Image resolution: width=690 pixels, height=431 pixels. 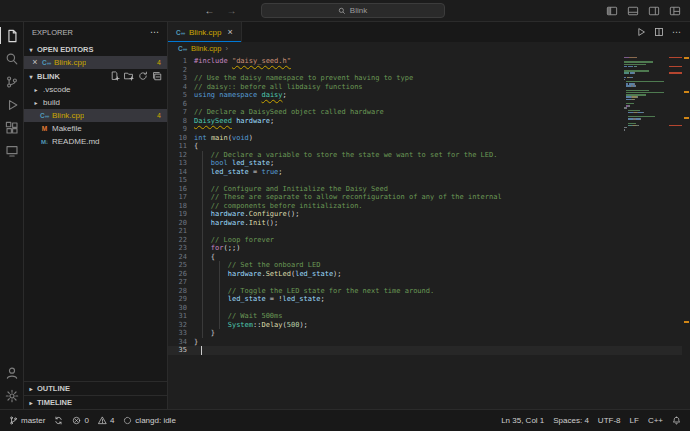 What do you see at coordinates (96, 142) in the screenshot?
I see `explorer-item-readme-md: M↓README.md` at bounding box center [96, 142].